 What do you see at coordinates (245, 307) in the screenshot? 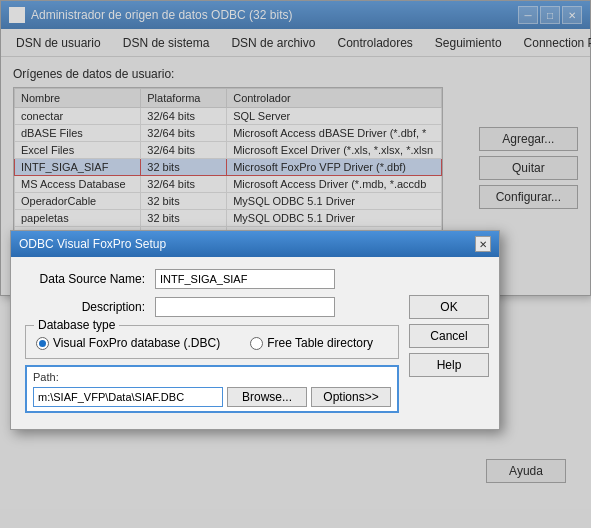
I see `description-input` at bounding box center [245, 307].